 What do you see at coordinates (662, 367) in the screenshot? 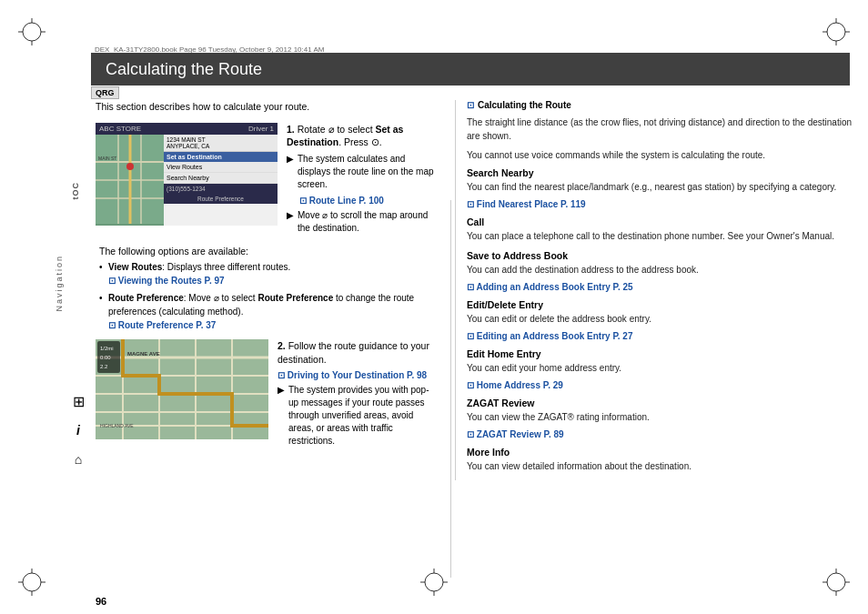
I see `edit-home-text: You can edit your home address entry.` at bounding box center [662, 367].